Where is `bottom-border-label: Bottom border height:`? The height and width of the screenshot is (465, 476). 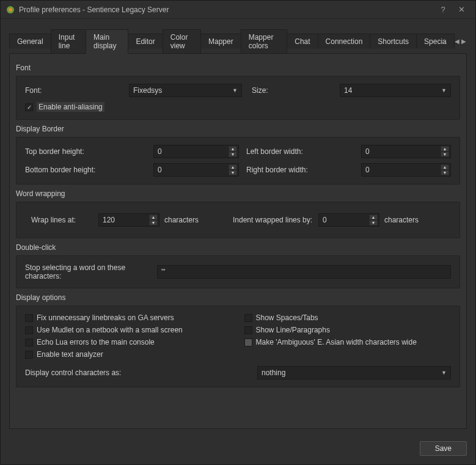 bottom-border-label: Bottom border height: is located at coordinates (89, 170).